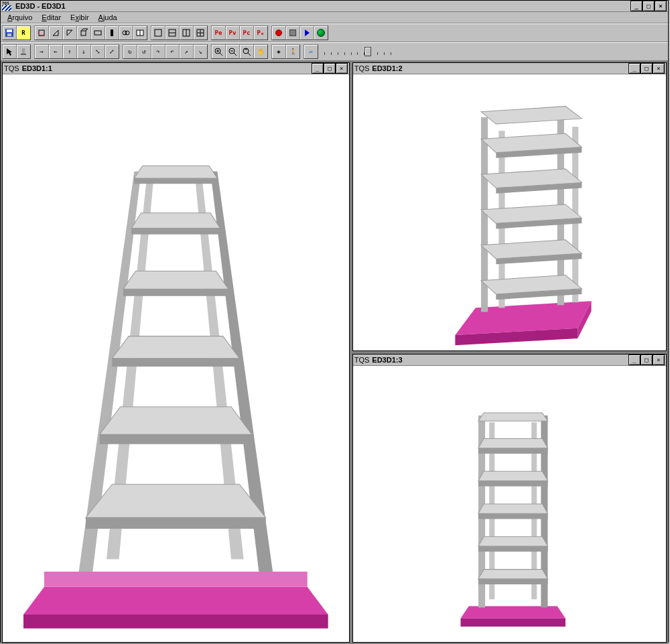 The image size is (670, 644). What do you see at coordinates (634, 68) in the screenshot?
I see `view2-minimize-button: _` at bounding box center [634, 68].